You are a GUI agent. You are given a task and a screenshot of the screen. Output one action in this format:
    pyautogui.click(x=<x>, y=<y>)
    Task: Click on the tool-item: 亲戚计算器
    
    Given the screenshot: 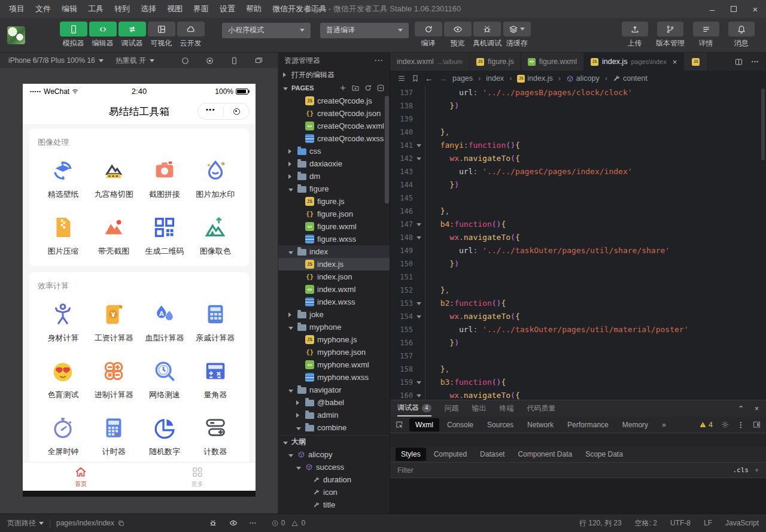 What is the action you would take?
    pyautogui.click(x=215, y=322)
    